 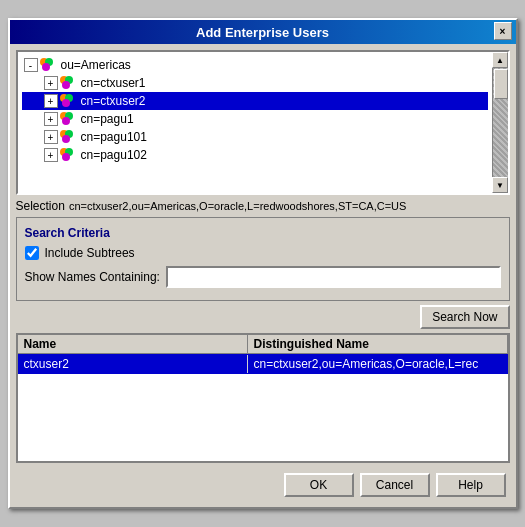 What do you see at coordinates (255, 65) in the screenshot?
I see `tree-node-root: - ou=Americas` at bounding box center [255, 65].